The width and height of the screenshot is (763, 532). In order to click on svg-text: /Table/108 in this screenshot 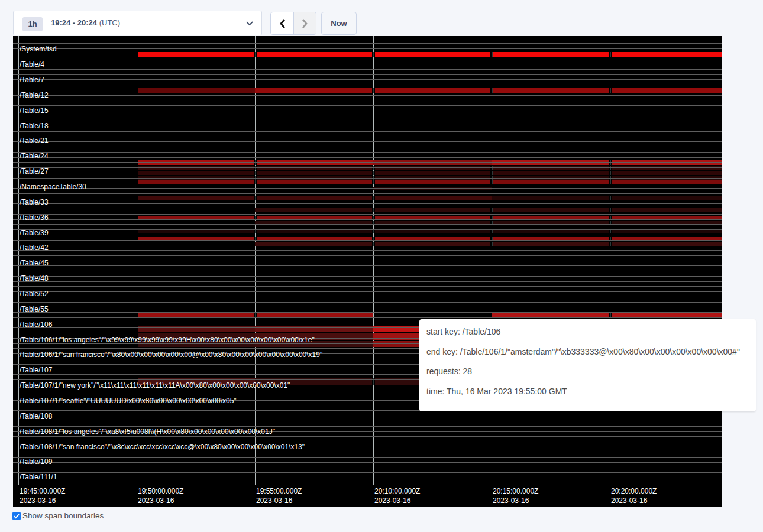, I will do `click(36, 416)`.